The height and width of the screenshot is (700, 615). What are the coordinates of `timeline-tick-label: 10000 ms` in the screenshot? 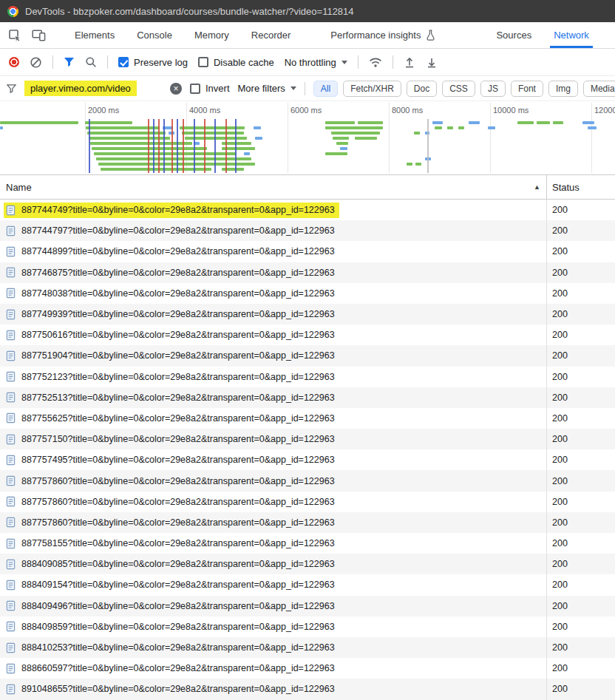 It's located at (511, 110).